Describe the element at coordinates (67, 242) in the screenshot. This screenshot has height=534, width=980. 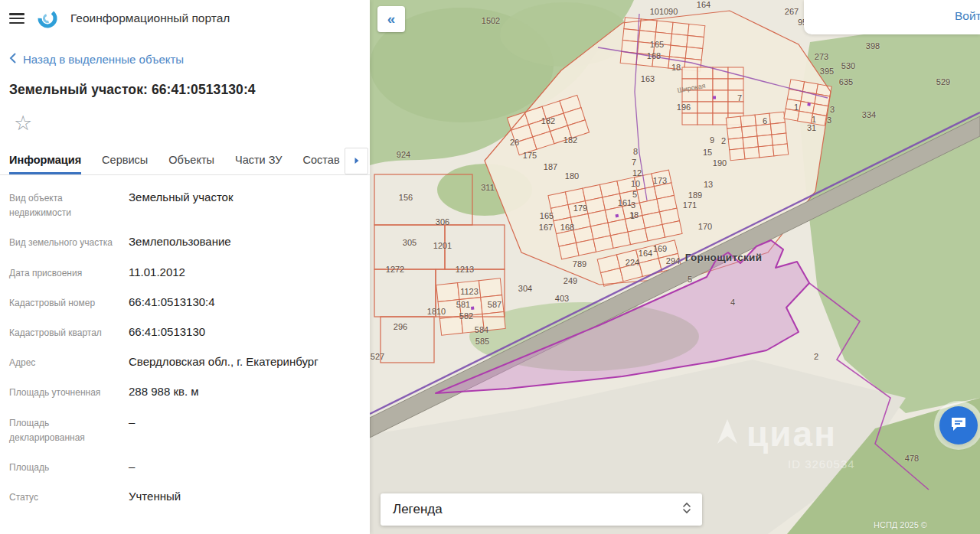
I see `field-label: Вид земельного участка` at that location.